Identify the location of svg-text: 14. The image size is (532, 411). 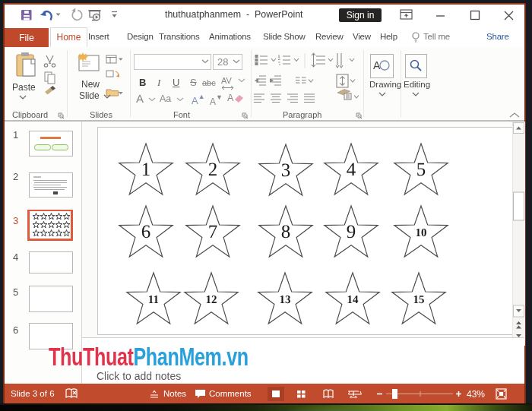
(353, 299).